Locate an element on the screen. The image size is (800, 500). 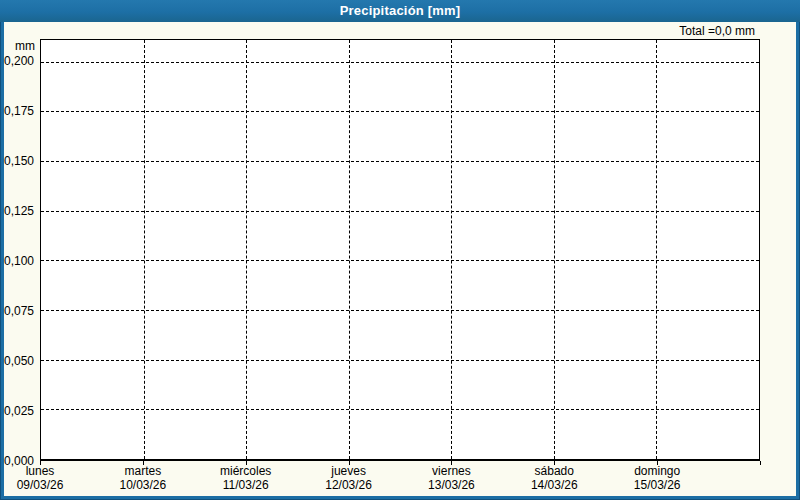
day-name-label: miércoles is located at coordinates (246, 471).